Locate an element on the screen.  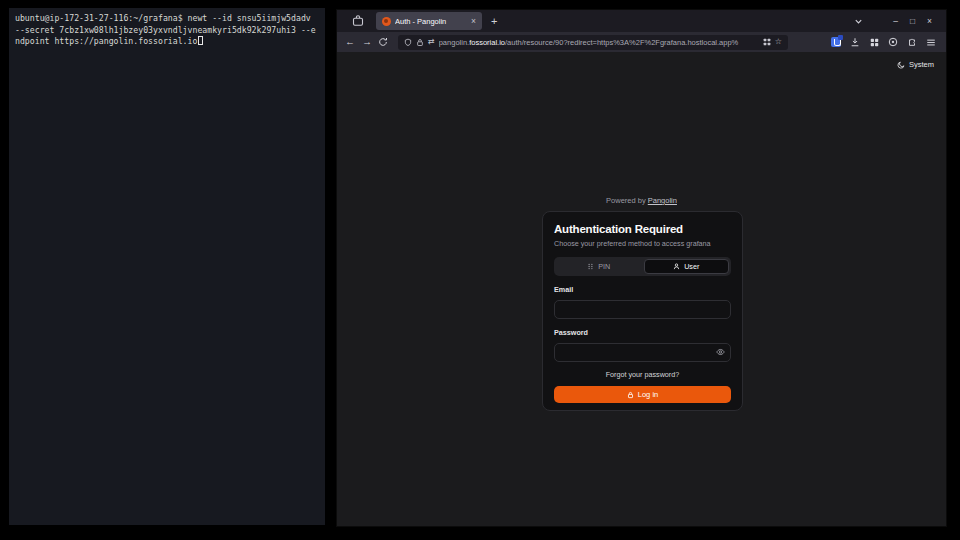
log-in-button: Log in is located at coordinates (642, 394).